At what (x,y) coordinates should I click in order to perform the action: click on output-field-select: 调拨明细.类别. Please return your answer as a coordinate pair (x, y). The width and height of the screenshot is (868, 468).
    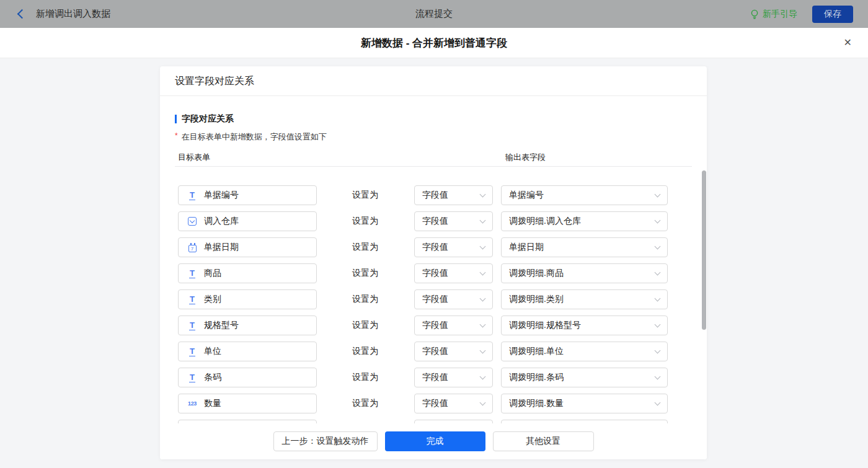
    Looking at the image, I should click on (584, 299).